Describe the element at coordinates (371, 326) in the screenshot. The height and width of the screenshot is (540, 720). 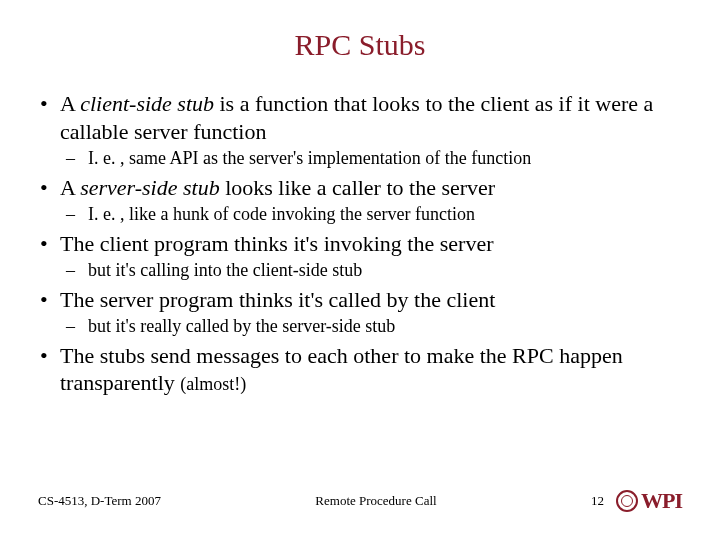
I see `sub-list-4: but it's really called by the server-sid…` at that location.